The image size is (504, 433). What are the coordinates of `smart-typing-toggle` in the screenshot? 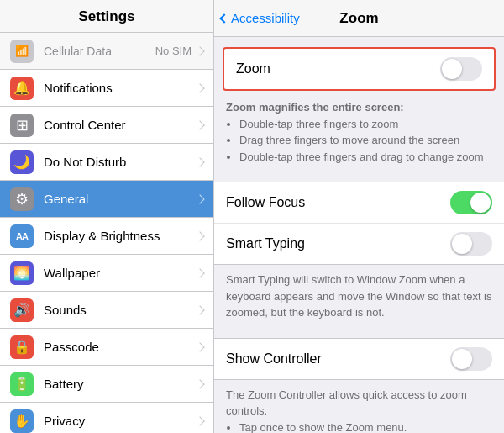 It's located at (471, 244).